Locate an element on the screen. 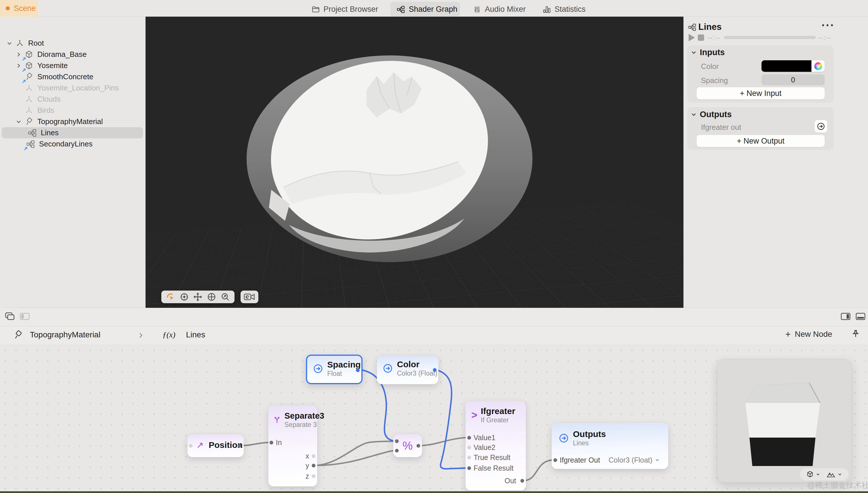 The height and width of the screenshot is (493, 868). node-subtitle: Color3 (Float) is located at coordinates (417, 373).